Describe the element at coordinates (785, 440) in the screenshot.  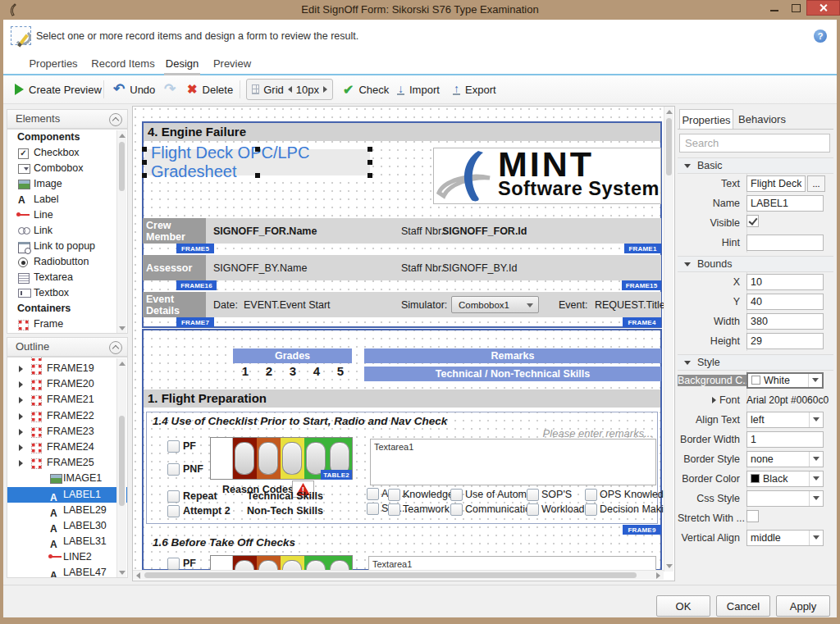
I see `border-width-input` at that location.